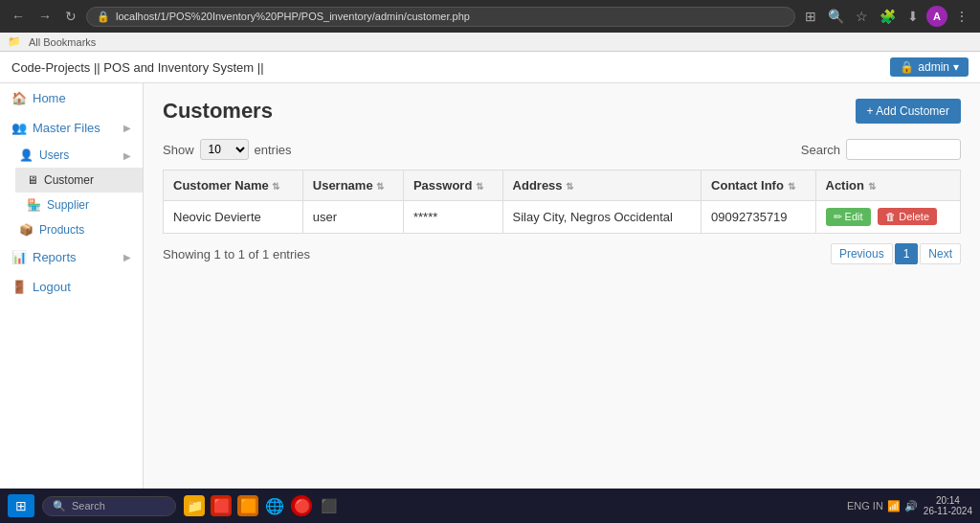 The image size is (980, 523). I want to click on system-icons: ENG IN 📶 🔊, so click(882, 506).